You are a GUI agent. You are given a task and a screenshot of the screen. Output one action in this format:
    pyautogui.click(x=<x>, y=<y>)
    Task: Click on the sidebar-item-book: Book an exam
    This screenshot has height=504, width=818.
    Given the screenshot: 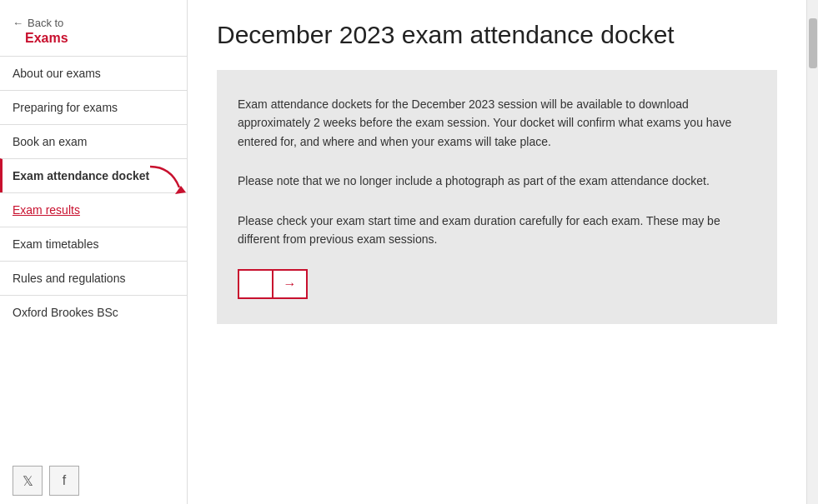 What is the action you would take?
    pyautogui.click(x=93, y=142)
    